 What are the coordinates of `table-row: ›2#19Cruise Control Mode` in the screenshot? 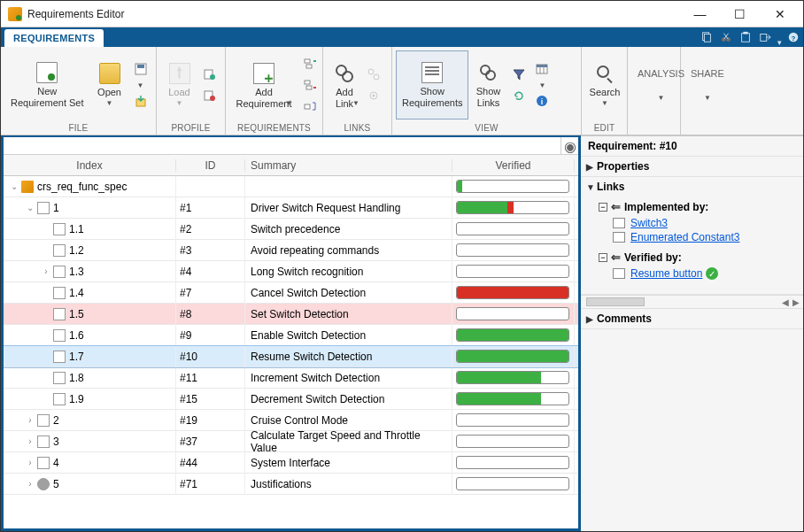 It's located at (290, 420).